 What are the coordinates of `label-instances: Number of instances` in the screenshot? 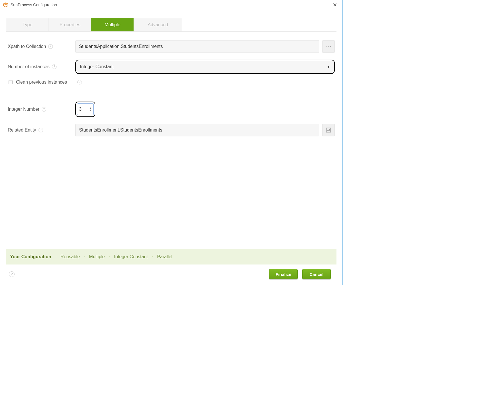 It's located at (29, 67).